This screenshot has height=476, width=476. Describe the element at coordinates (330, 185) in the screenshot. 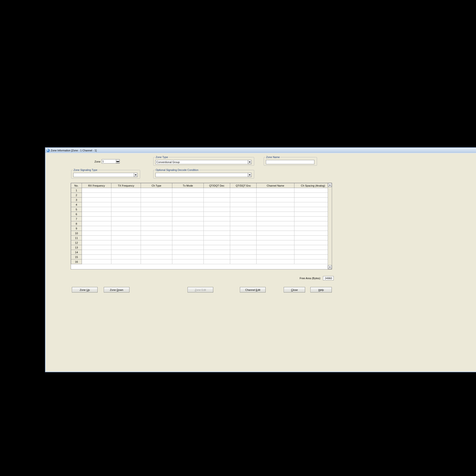

I see `scroll-up-button` at that location.